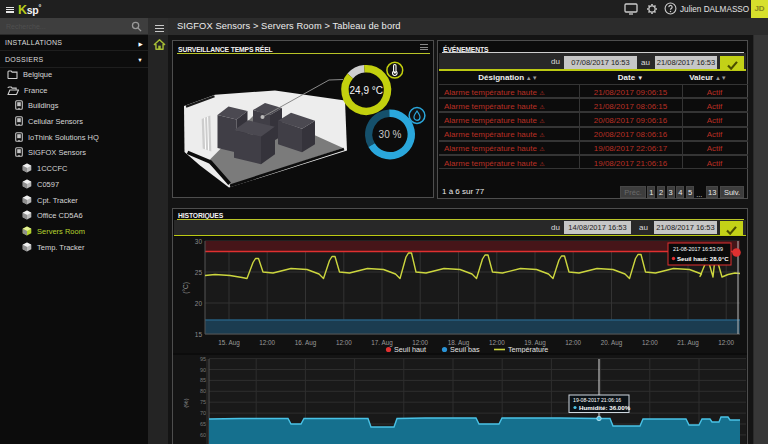 The height and width of the screenshot is (444, 768). What do you see at coordinates (203, 359) in the screenshot?
I see `svg-text: 95` at bounding box center [203, 359].